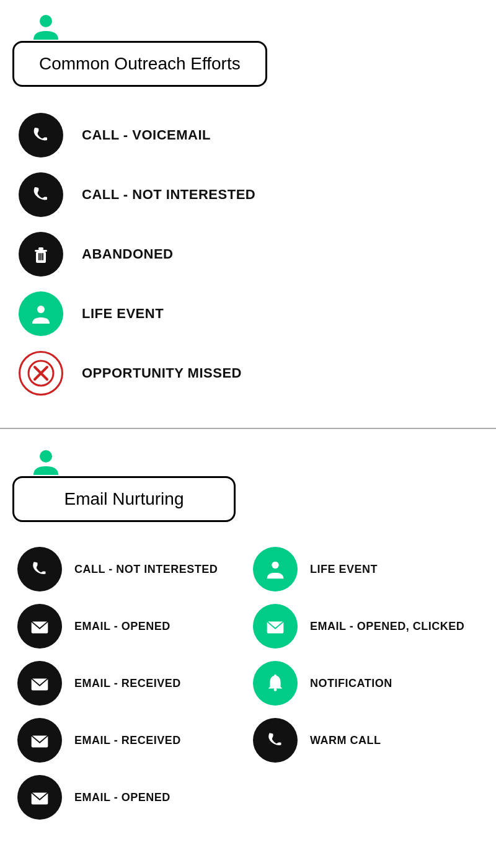 The width and height of the screenshot is (496, 868). I want to click on label-email-opened-1: EMAIL - OPENED, so click(123, 626).